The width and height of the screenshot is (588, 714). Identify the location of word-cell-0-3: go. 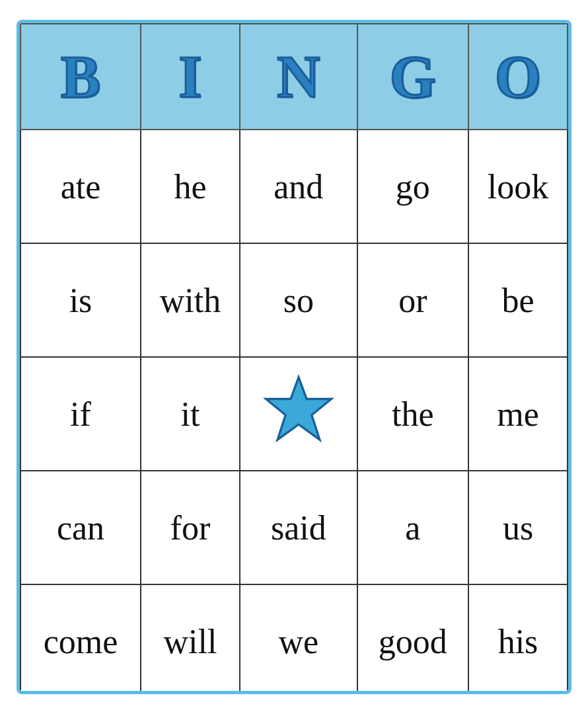
(413, 186).